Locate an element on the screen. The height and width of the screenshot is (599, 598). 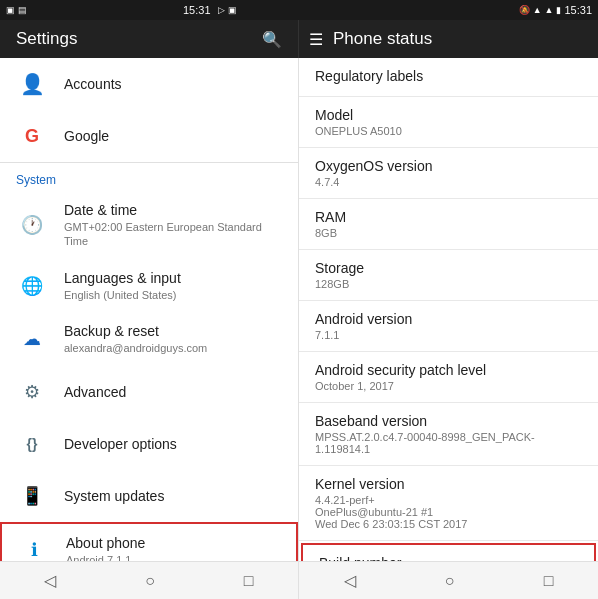
backup-subtitle: alexandra@androidguys.com is located at coordinates (173, 348).